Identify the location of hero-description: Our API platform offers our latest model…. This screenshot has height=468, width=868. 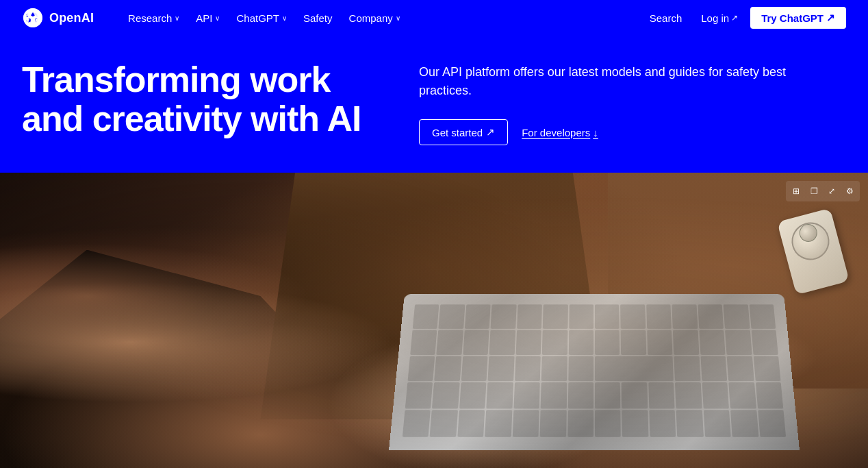
(611, 82).